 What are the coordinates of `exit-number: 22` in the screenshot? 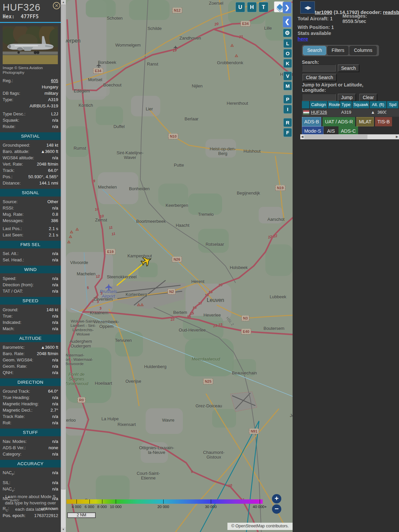 It's located at (173, 319).